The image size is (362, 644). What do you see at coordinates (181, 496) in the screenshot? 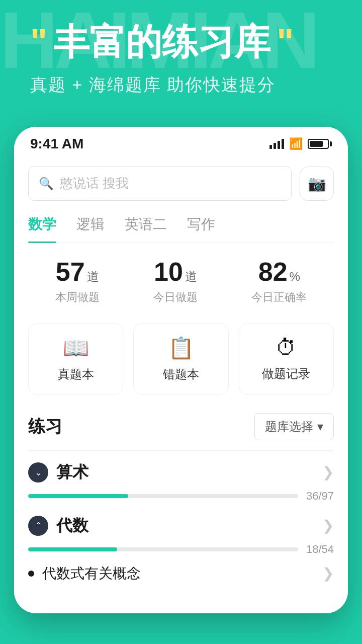
I see `category-arithmetic-progress-row: 36/97` at bounding box center [181, 496].